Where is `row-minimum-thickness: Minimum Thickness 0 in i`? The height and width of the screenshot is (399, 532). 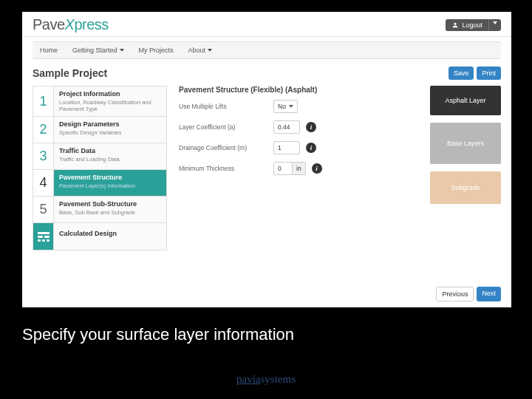
row-minimum-thickness: Minimum Thickness 0 in i is located at coordinates (299, 168).